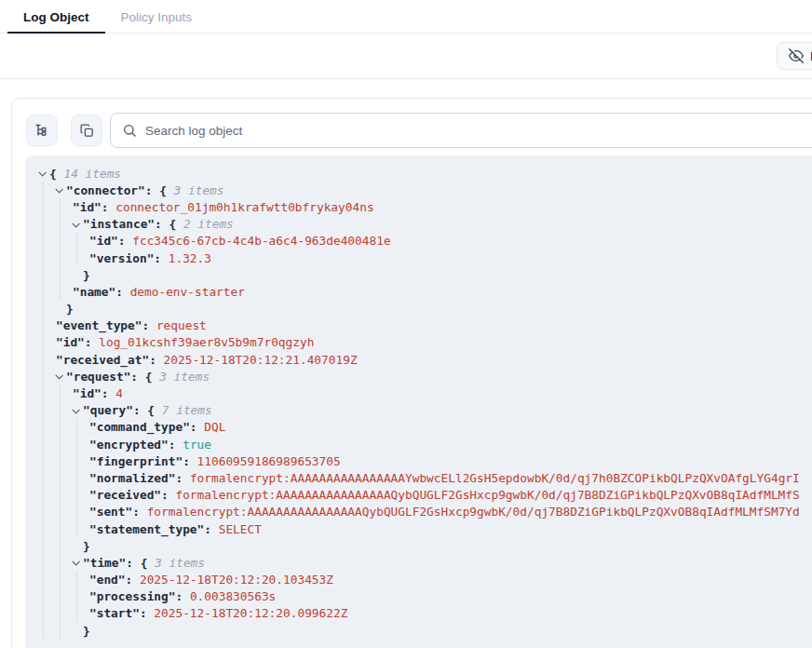 This screenshot has width=812, height=648. I want to click on json-line: "normalized": formalencrypt:AAAAAAAAAAAA…, so click(426, 478).